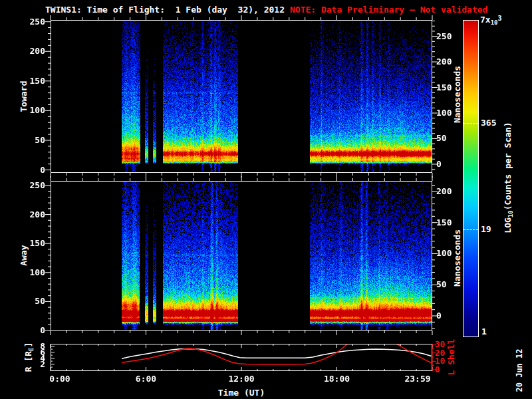 This screenshot has height=399, width=532. What do you see at coordinates (519, 370) in the screenshot?
I see `date-stamp: 20 Jun 12` at bounding box center [519, 370].